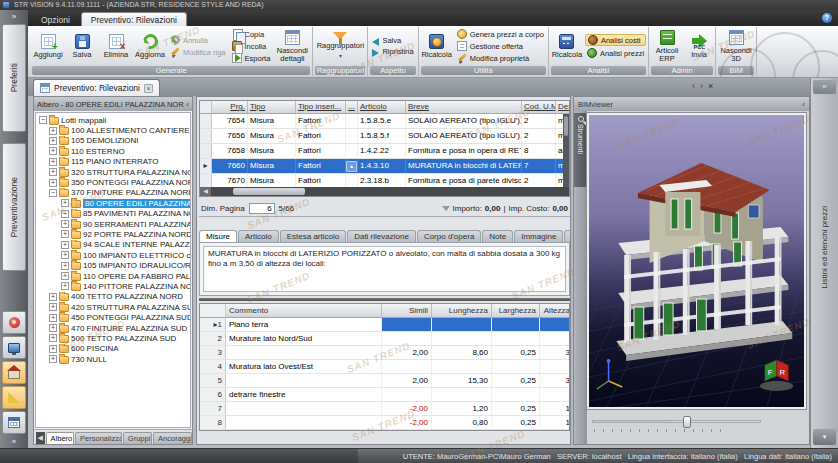 The height and width of the screenshot is (463, 838). What do you see at coordinates (384, 409) in the screenshot?
I see `measure-row: 7 -2,00 1,20 0,25 1` at bounding box center [384, 409].